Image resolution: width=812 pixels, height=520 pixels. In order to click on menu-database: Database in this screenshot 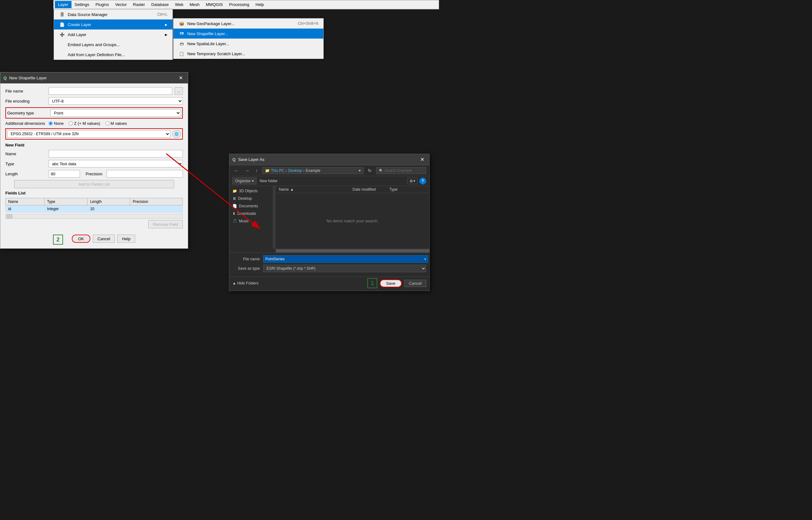, I will do `click(160, 5)`.